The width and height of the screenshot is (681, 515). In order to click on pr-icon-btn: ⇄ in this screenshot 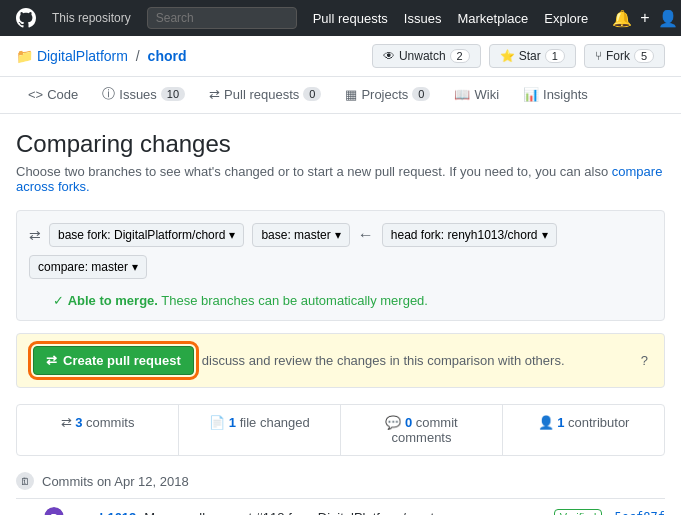, I will do `click(52, 360)`.